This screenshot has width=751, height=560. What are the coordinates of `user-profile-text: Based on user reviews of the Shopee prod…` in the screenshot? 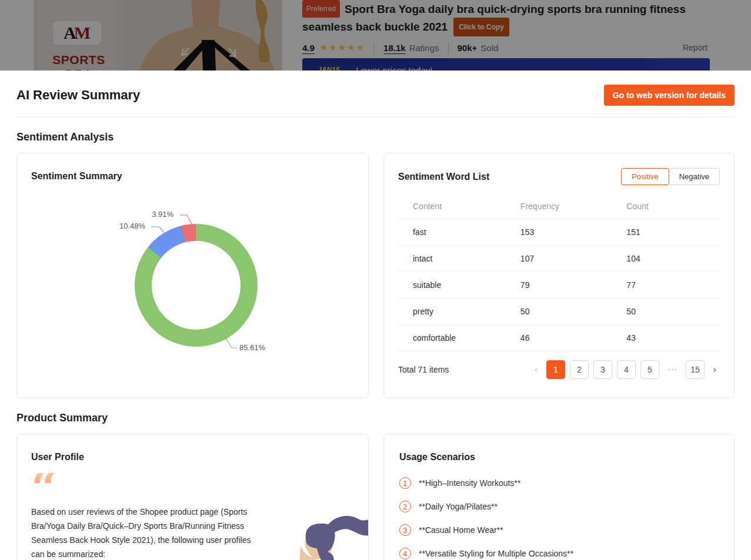 It's located at (142, 532).